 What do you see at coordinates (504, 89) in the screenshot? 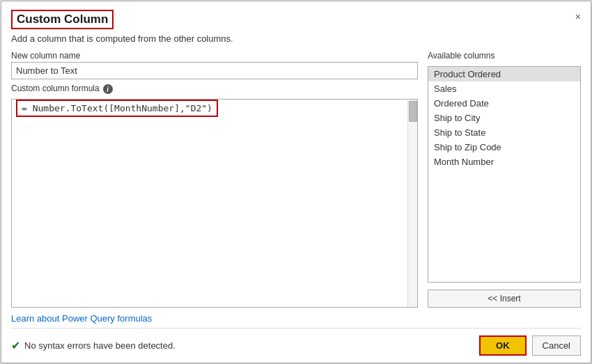
I see `available-column-item-sales: Sales` at bounding box center [504, 89].